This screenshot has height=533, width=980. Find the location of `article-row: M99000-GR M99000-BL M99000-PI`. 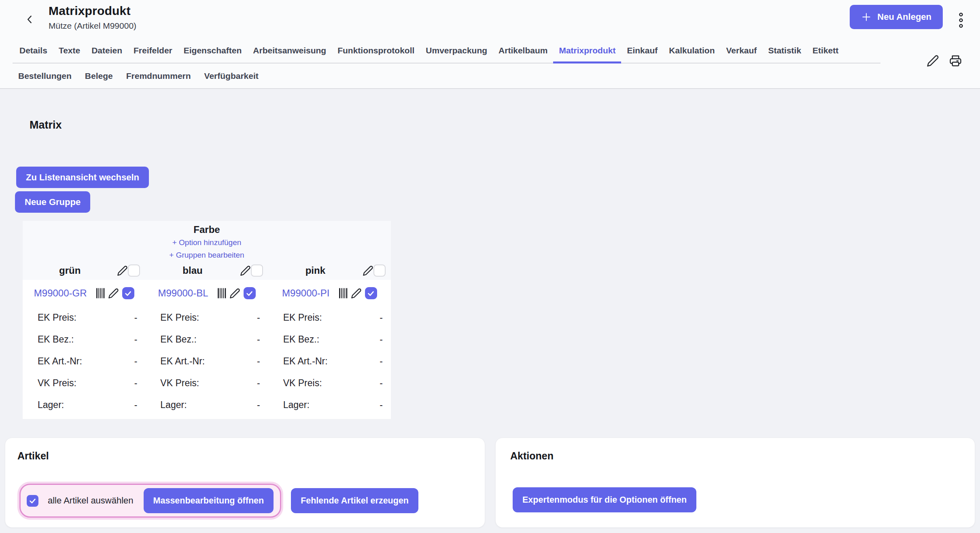

article-row: M99000-GR M99000-BL M99000-PI is located at coordinates (207, 293).